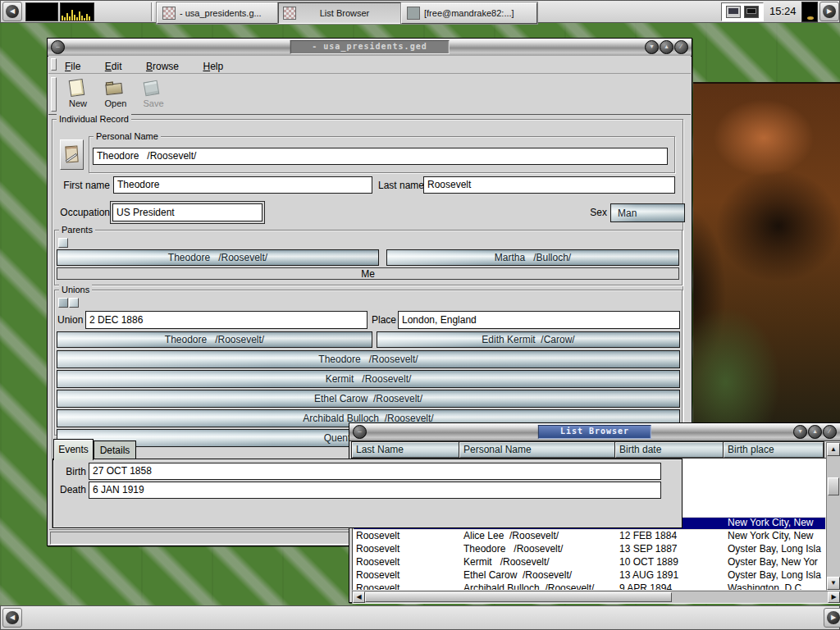  I want to click on child-button: Ethel Carow /Roosevelt/, so click(368, 399).